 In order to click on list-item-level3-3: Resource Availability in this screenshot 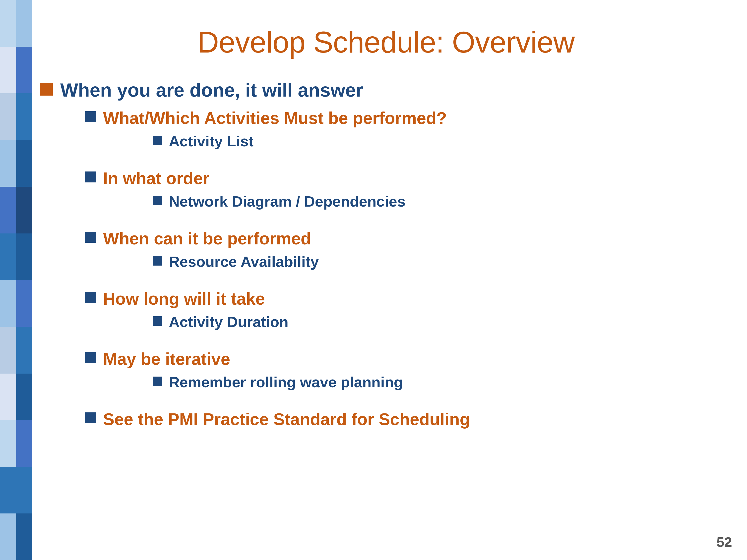, I will do `click(236, 262)`.